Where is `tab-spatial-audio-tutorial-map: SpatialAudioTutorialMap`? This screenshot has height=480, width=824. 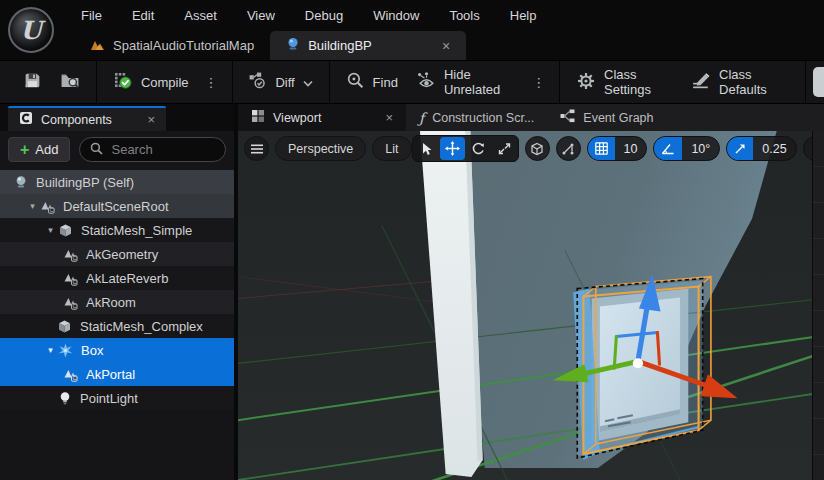 tab-spatial-audio-tutorial-map: SpatialAudioTutorialMap is located at coordinates (172, 46).